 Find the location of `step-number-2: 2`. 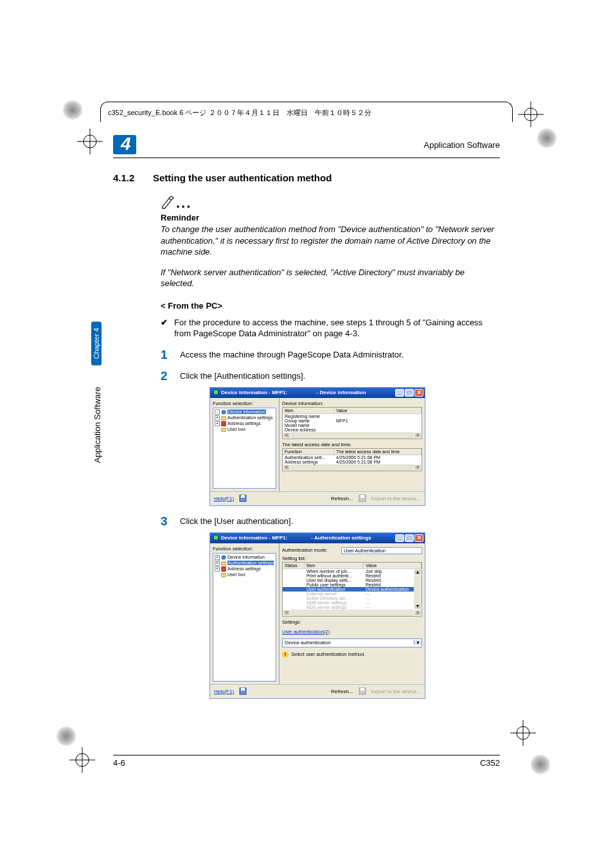

step-number-2: 2 is located at coordinates (170, 375).